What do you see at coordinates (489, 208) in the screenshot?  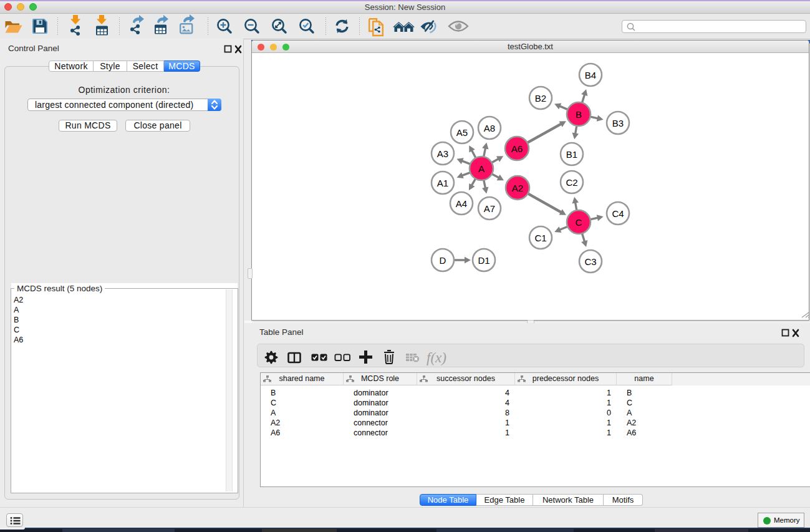 I see `svg-text: A7` at bounding box center [489, 208].